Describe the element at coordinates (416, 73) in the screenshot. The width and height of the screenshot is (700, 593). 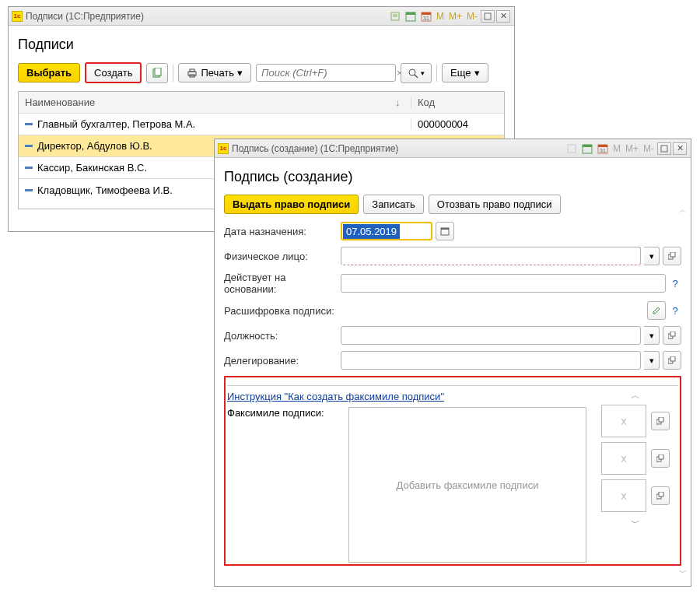
I see `find-button: ▾` at that location.